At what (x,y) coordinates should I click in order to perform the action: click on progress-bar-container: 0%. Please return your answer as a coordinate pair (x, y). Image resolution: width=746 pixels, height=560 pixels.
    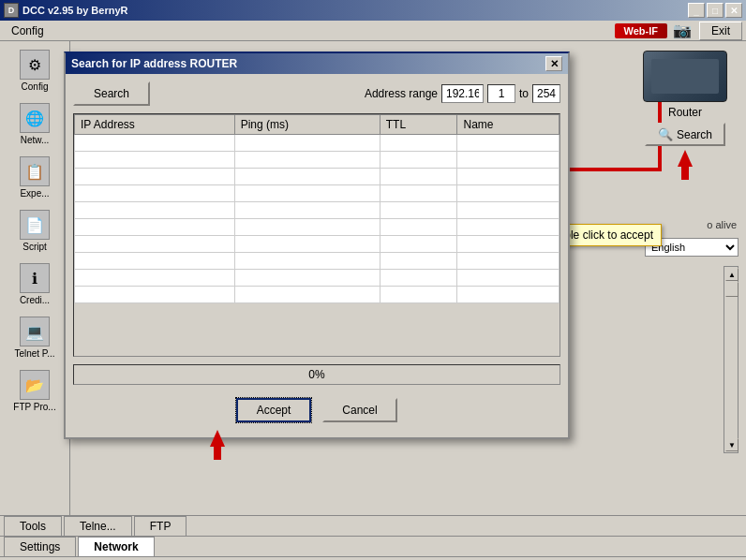
    Looking at the image, I should click on (317, 375).